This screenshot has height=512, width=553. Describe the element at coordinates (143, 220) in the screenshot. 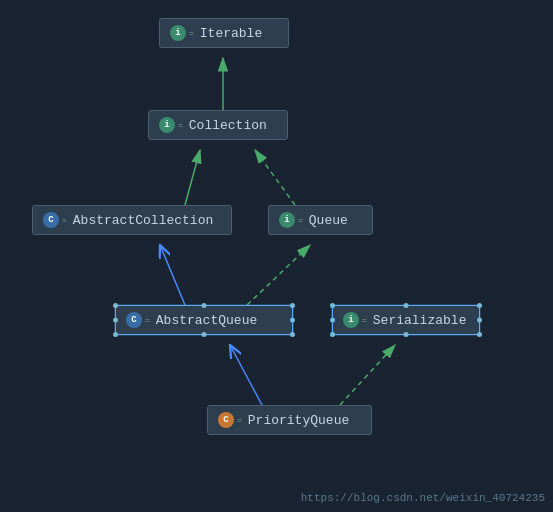

I see `label-abstractcollection: AbstractCollection` at that location.